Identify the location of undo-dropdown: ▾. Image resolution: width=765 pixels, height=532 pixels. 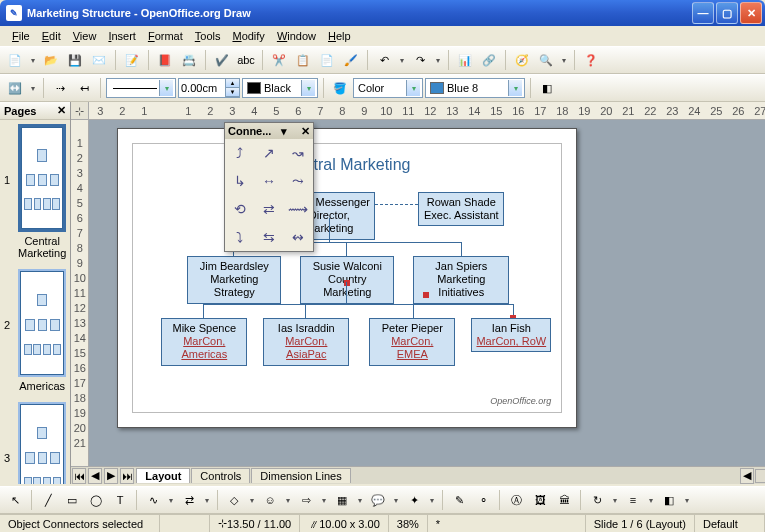
(402, 60).